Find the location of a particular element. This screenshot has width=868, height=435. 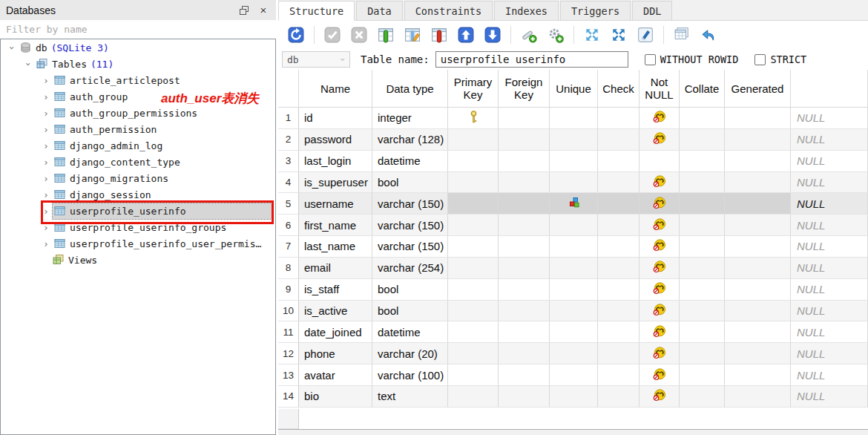

column-header-check: Check is located at coordinates (619, 89).